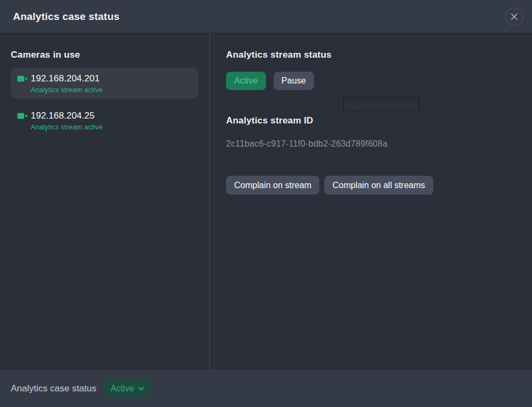 Image resolution: width=532 pixels, height=407 pixels. I want to click on case-status-label: Analytics case status, so click(54, 389).